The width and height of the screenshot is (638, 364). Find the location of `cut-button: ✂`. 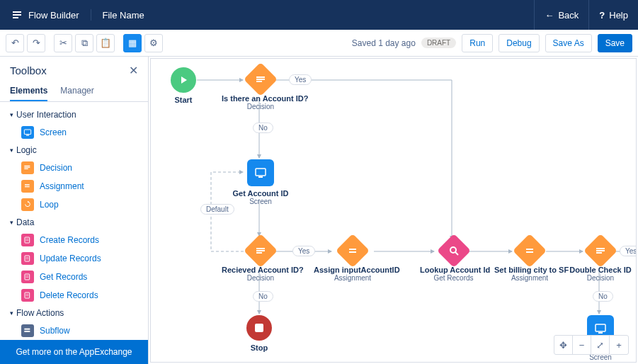

cut-button: ✂ is located at coordinates (63, 43).